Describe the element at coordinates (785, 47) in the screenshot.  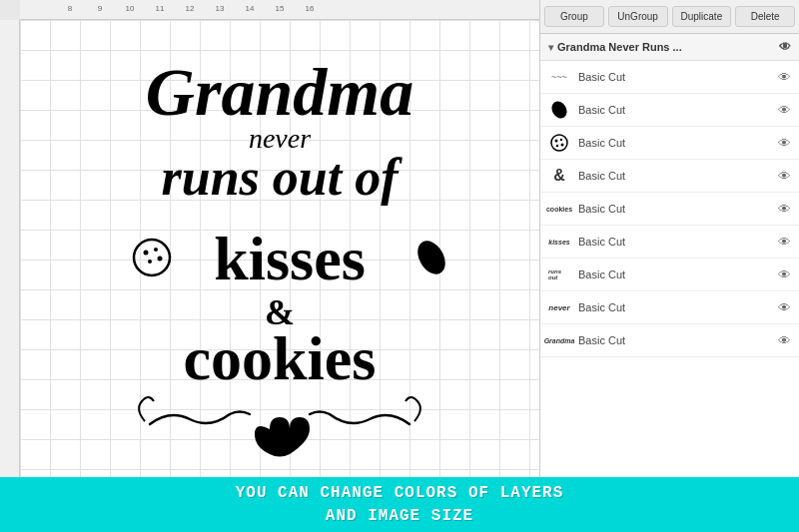
I see `panel-eye-icon: 👁` at that location.